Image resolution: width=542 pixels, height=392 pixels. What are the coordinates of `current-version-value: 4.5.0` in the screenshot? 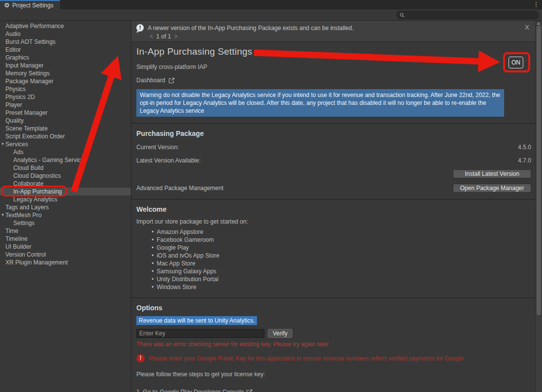 It's located at (525, 147).